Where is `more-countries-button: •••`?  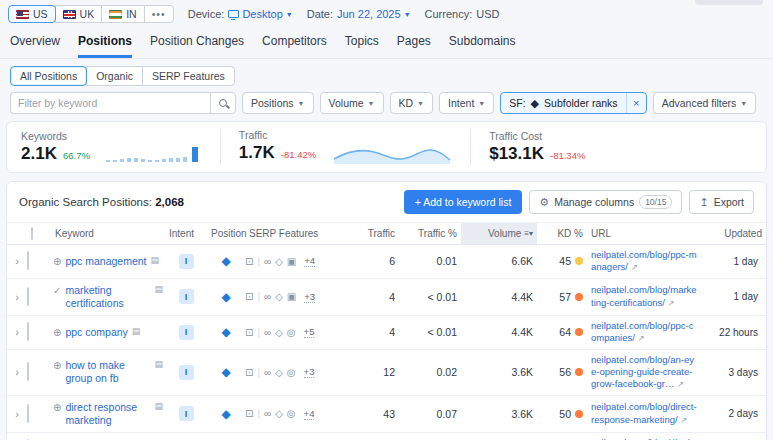 more-countries-button: ••• is located at coordinates (159, 14).